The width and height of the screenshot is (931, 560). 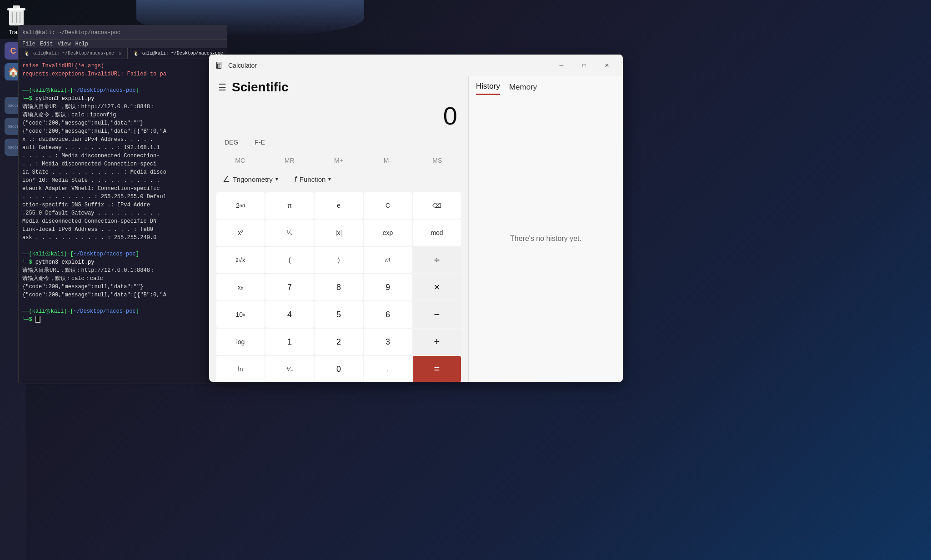 I want to click on mod-button: mod, so click(x=437, y=233).